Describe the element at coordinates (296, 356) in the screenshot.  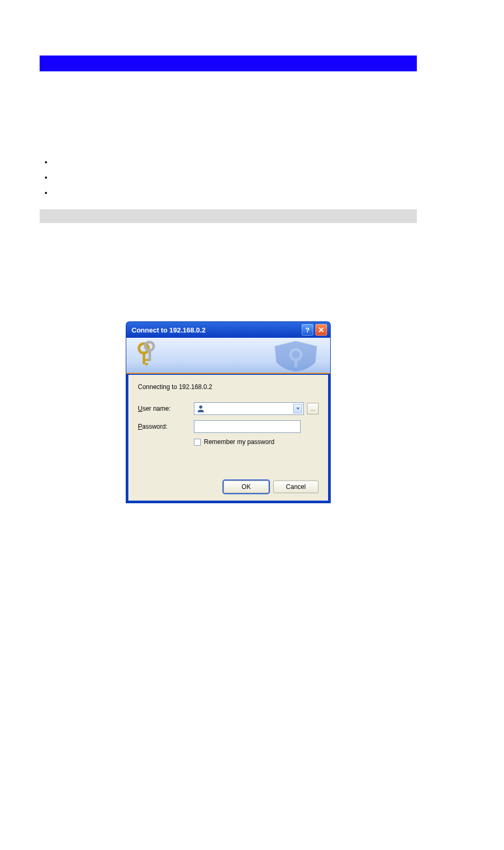
I see `shield-icon` at that location.